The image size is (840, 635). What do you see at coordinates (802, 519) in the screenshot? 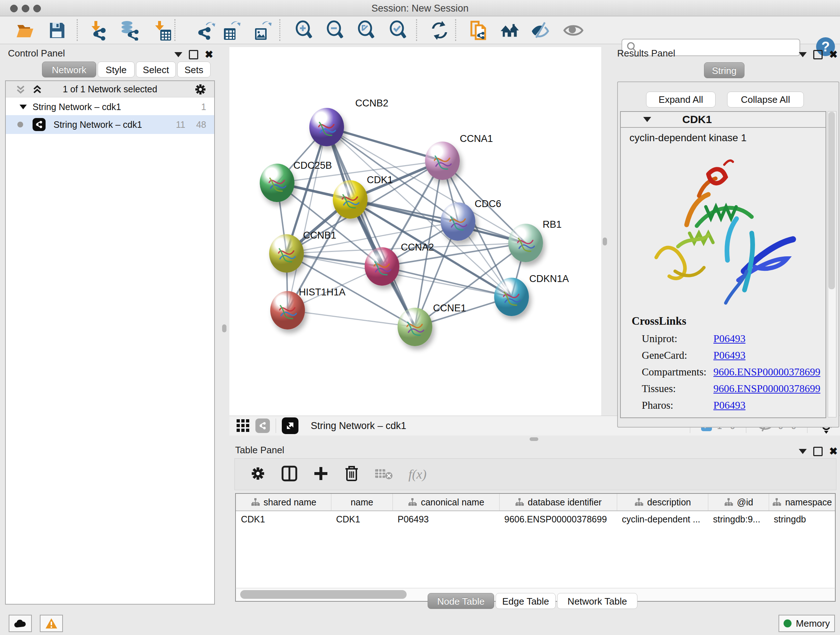
I see `table-cell: stringdb` at bounding box center [802, 519].